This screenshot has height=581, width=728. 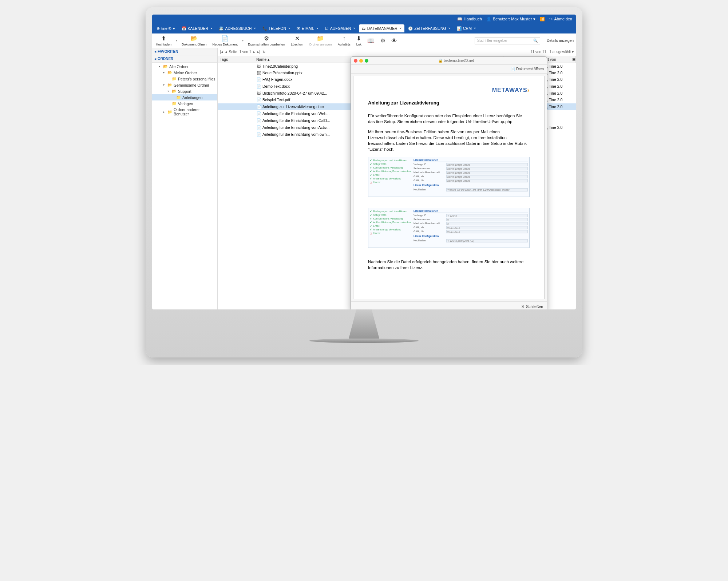 I want to click on close-button: ✕ Schließen, so click(x=449, y=305).